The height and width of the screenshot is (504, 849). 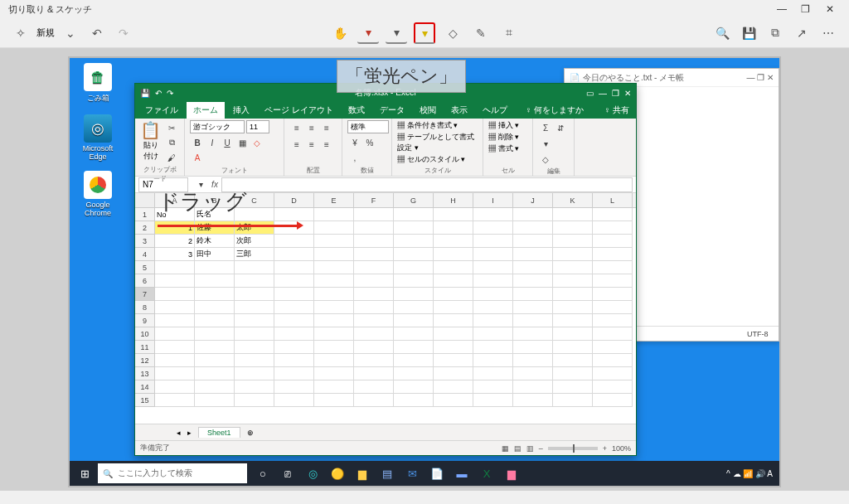 I want to click on row-header: 2, so click(x=145, y=228).